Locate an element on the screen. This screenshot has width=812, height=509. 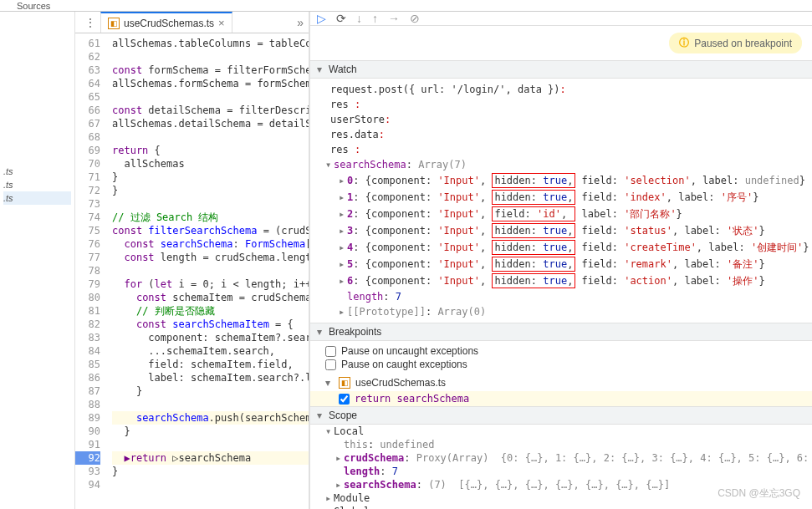
breakpoint-file: ▾ ◧ useCrudSchemas.ts is located at coordinates (561, 383).